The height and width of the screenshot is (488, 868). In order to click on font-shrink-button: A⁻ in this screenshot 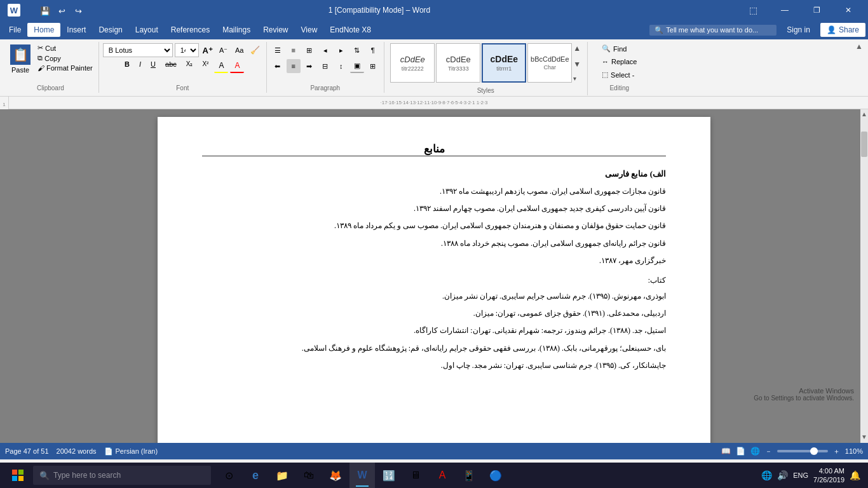, I will do `click(224, 50)`.